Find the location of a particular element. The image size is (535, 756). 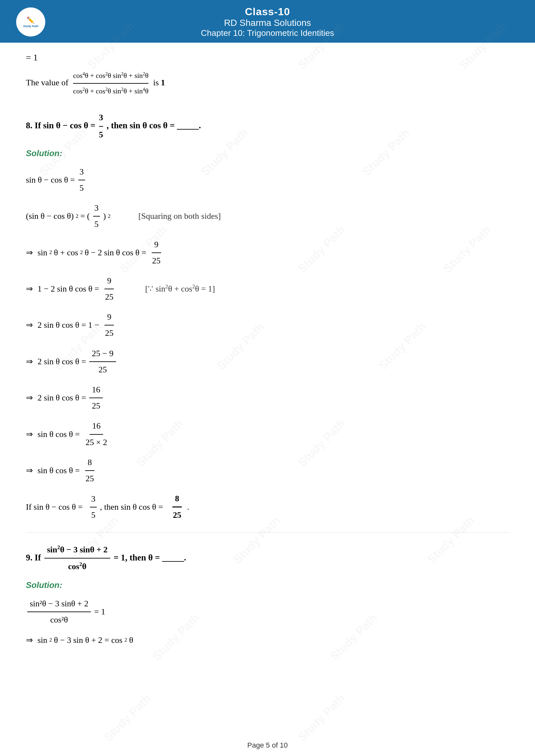

page-footer: Page 5 of 10 is located at coordinates (268, 745).